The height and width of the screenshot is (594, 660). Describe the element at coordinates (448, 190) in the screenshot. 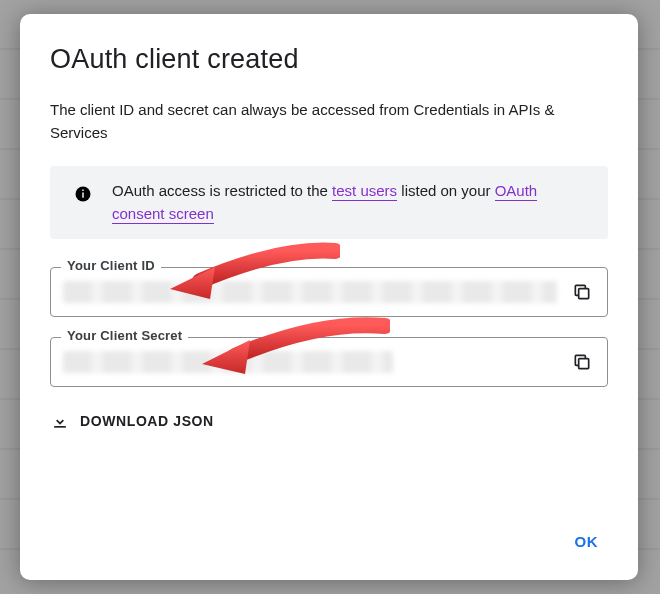

I see `info-text-middle: listed on your` at that location.